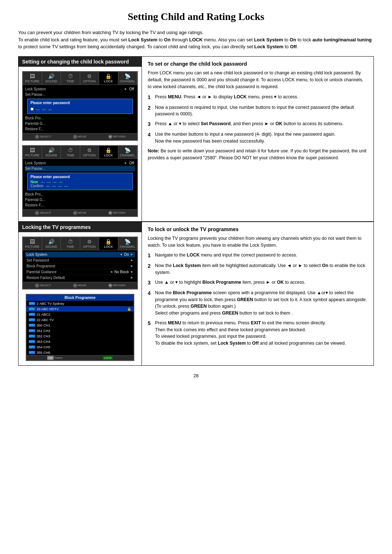  Describe the element at coordinates (90, 244) in the screenshot. I see `tab3-option: ⚙OPTION` at that location.